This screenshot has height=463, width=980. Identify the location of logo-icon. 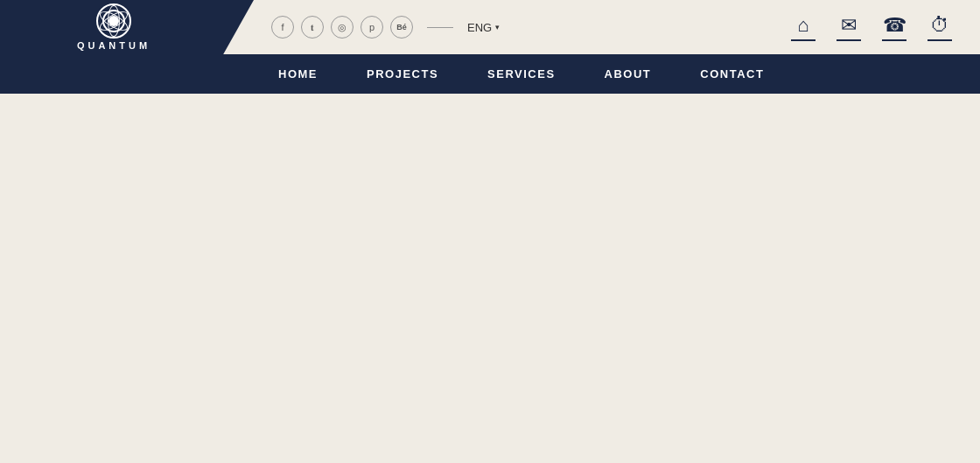
(114, 21).